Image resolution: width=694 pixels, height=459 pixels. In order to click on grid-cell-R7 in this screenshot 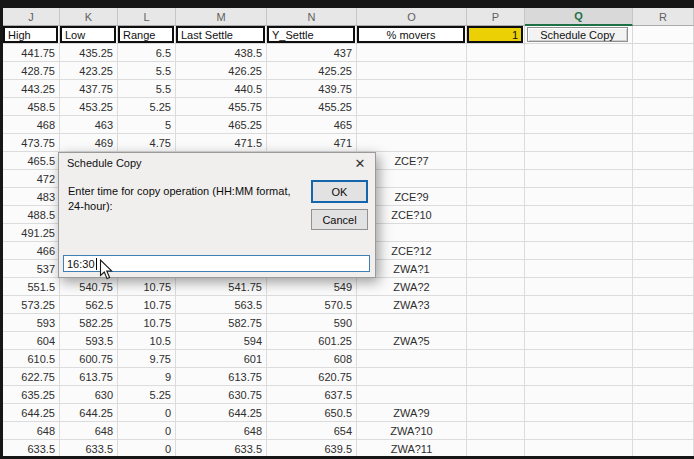, I will do `click(664, 143)`.